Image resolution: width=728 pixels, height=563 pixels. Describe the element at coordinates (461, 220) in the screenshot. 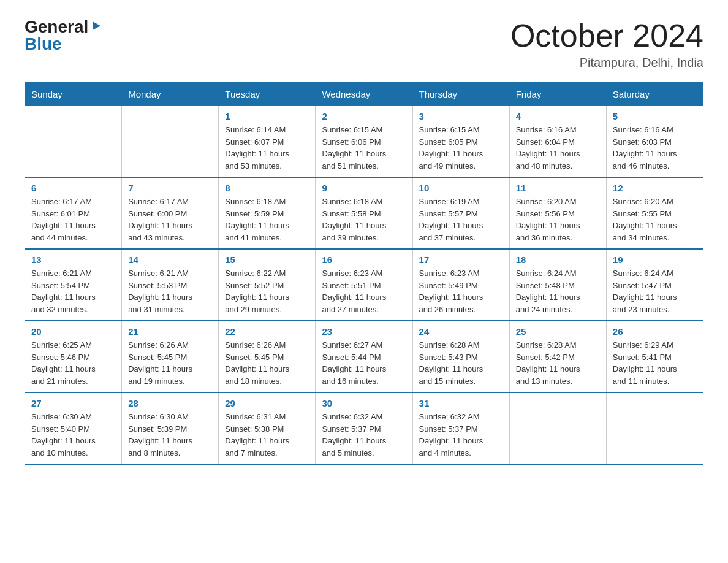

I see `day-info: Sunrise: 6:19 AM Sunset: 5:57 PM Dayligh…` at that location.